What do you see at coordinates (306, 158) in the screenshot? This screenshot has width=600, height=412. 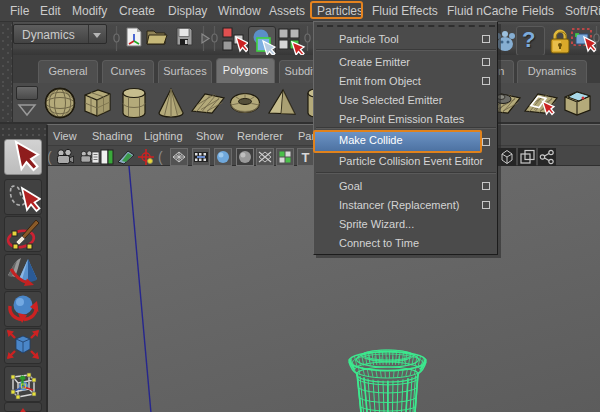 I see `svg-text: T` at bounding box center [306, 158].